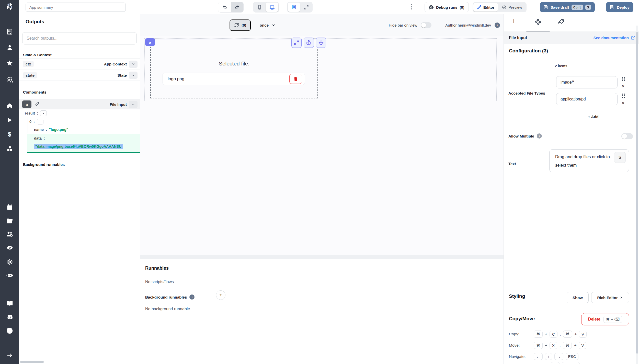  I want to click on add-file-type-button: + Add, so click(593, 117).